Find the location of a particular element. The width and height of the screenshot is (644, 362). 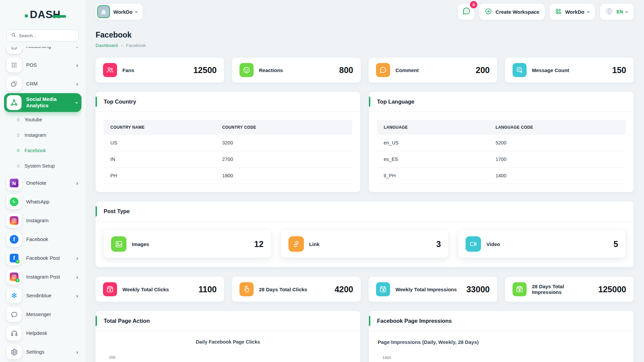

workspace-selector: WorkDo is located at coordinates (119, 12).